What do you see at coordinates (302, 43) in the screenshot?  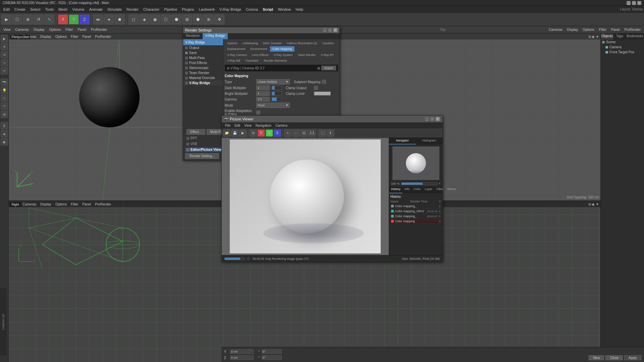 I see `vt-gi: Indirect Illumination (G` at bounding box center [302, 43].